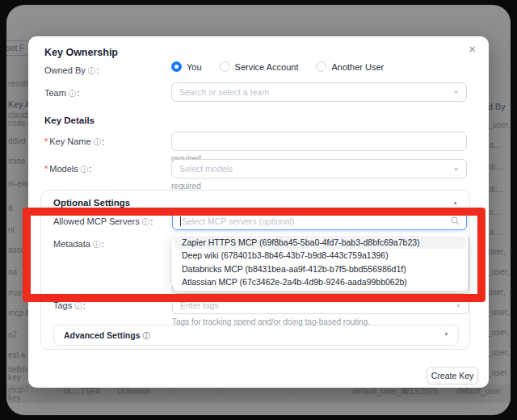 The image size is (517, 420). What do you see at coordinates (74, 142) in the screenshot?
I see `key-name-label: *Key Nameⓘ:` at bounding box center [74, 142].